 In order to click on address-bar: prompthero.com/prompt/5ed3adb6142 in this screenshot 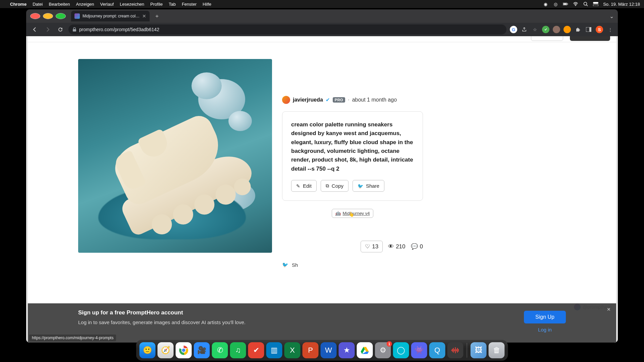, I will do `click(287, 29)`.